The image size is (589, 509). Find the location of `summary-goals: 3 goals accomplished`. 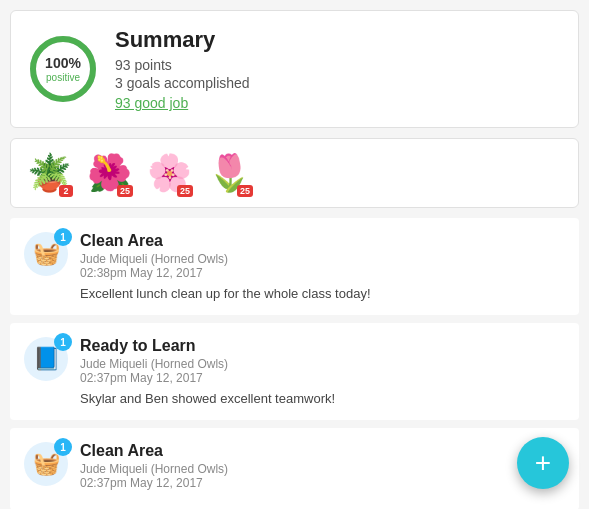

summary-goals: 3 goals accomplished is located at coordinates (182, 83).